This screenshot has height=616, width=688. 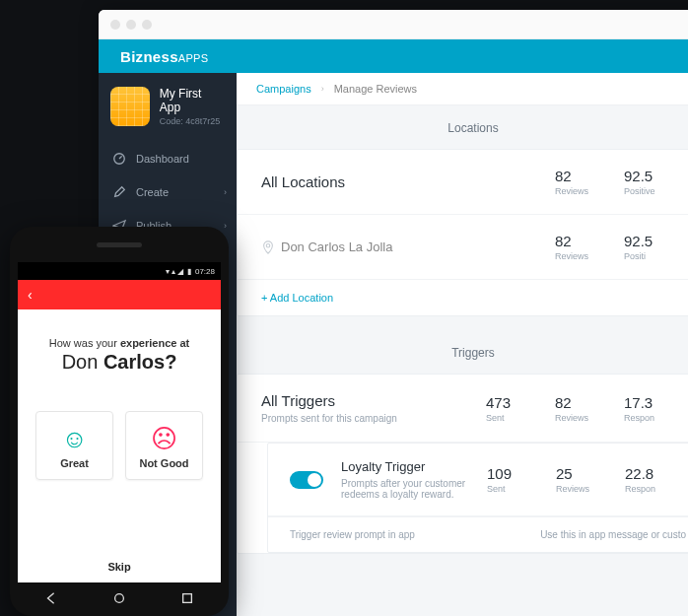 I want to click on nav-home-icon, so click(x=119, y=598).